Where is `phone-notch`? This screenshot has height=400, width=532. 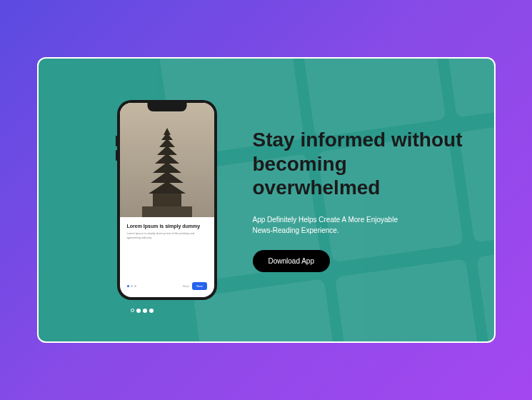
phone-notch is located at coordinates (167, 107).